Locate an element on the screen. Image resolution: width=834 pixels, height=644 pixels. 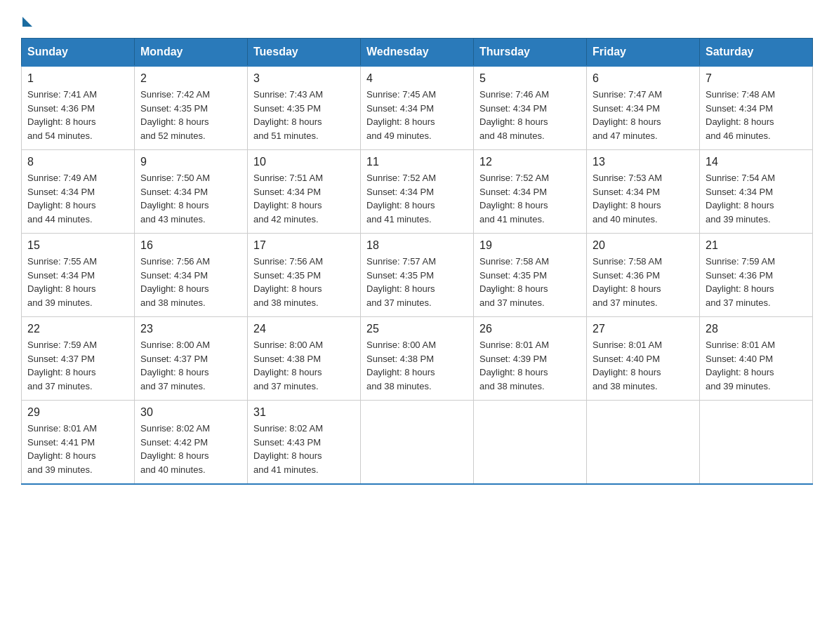
calendar-cell: 5 Sunrise: 7:46 AM Sunset: 4:34 PM Dayli… is located at coordinates (531, 108).